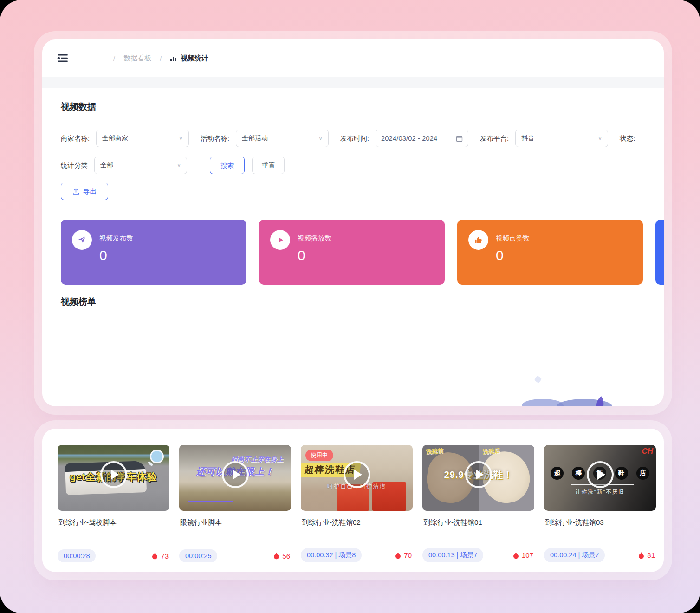 The height and width of the screenshot is (613, 700). Describe the element at coordinates (315, 239) in the screenshot. I see `stat-label: 视频播放数` at that location.